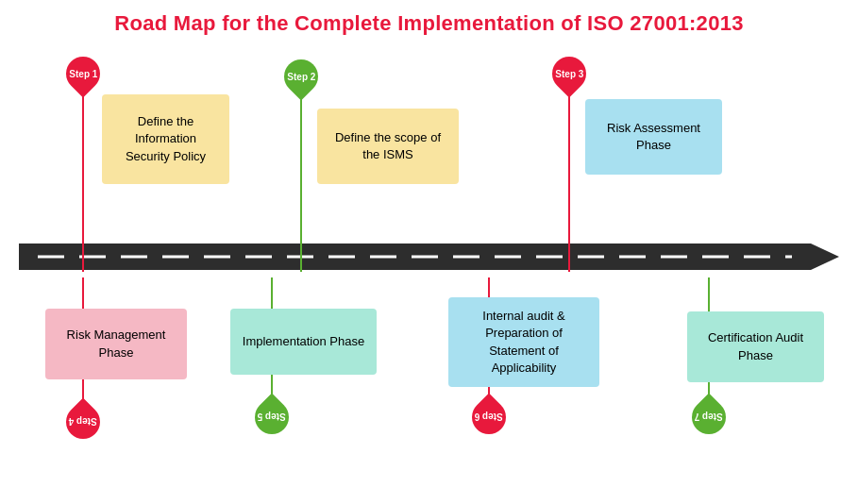 The width and height of the screenshot is (858, 504). What do you see at coordinates (83, 74) in the screenshot?
I see `step1-circle: Step 1` at bounding box center [83, 74].